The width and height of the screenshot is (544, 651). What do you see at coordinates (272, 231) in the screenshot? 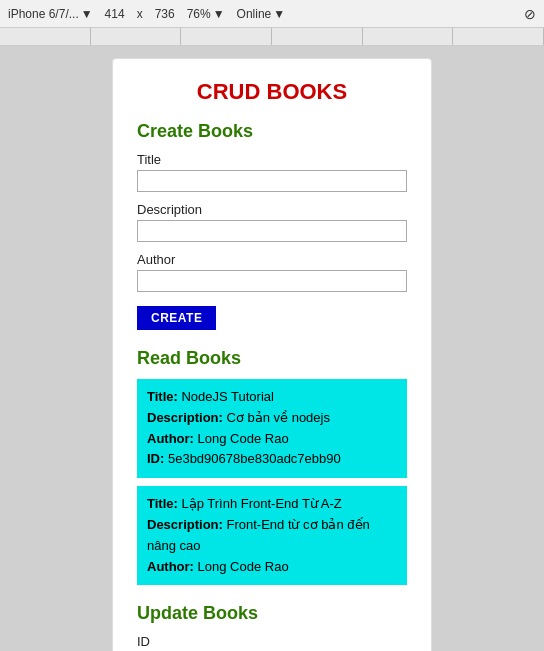
I see `description-input` at bounding box center [272, 231].